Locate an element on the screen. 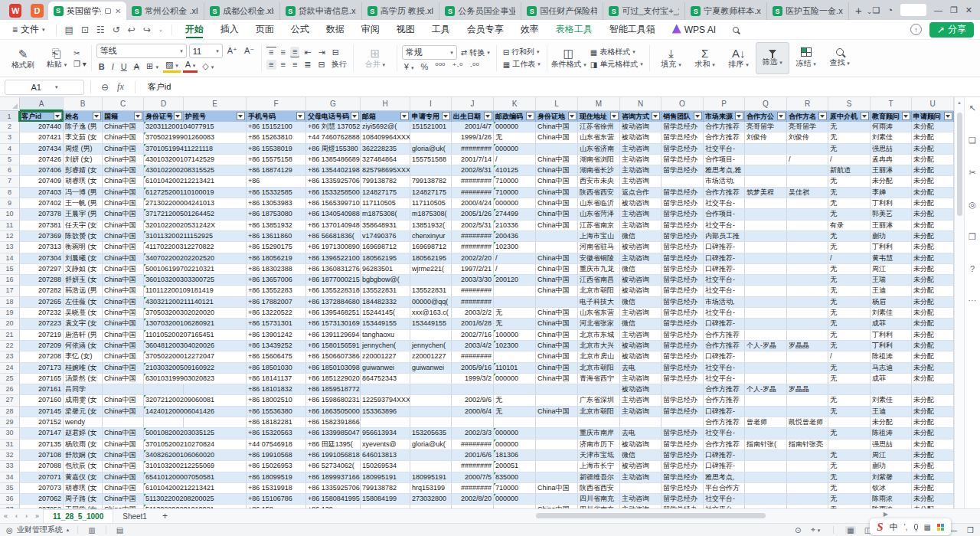  cell: 500106199702210321 is located at coordinates (164, 270).